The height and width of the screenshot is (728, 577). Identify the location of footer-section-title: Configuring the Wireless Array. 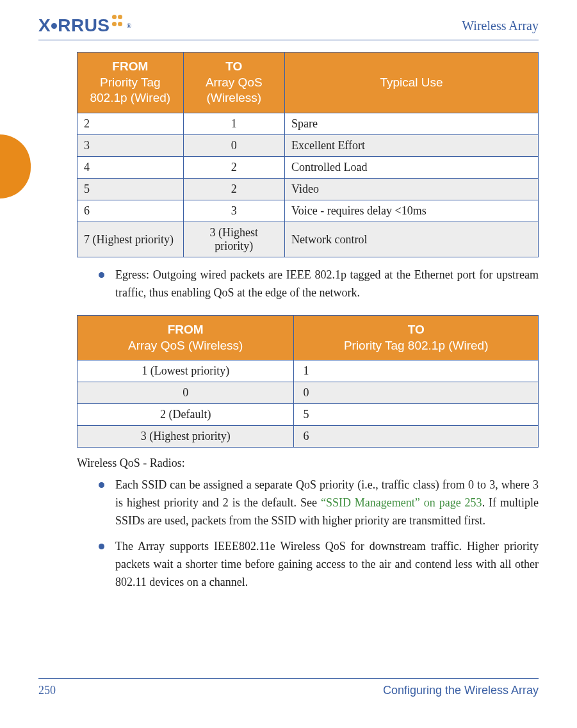
(461, 690).